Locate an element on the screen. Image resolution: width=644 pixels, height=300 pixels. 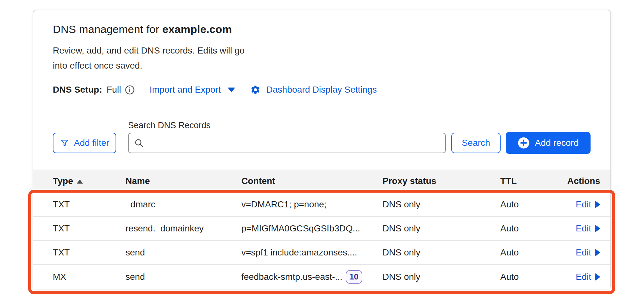
add-filter-label: Add filter is located at coordinates (92, 143).